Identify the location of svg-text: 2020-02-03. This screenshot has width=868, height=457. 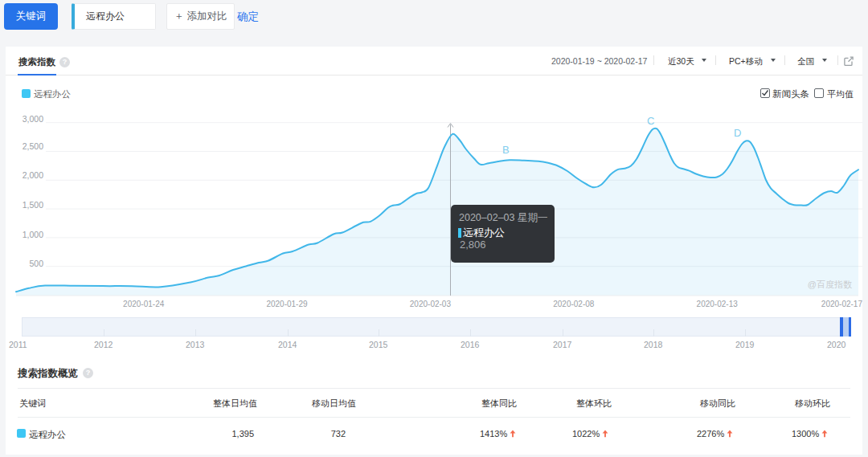
(431, 304).